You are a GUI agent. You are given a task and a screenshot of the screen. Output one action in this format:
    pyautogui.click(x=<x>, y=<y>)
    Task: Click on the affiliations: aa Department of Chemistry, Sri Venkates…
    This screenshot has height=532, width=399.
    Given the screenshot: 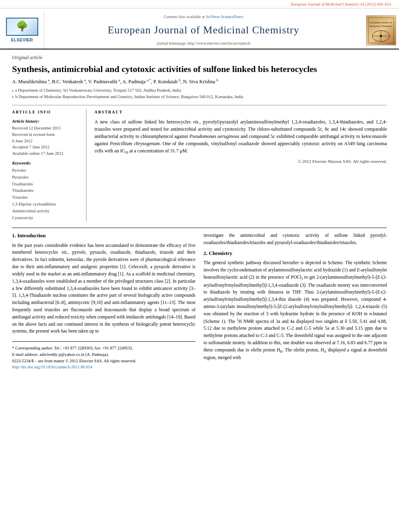 What is the action you would take?
    pyautogui.click(x=200, y=94)
    